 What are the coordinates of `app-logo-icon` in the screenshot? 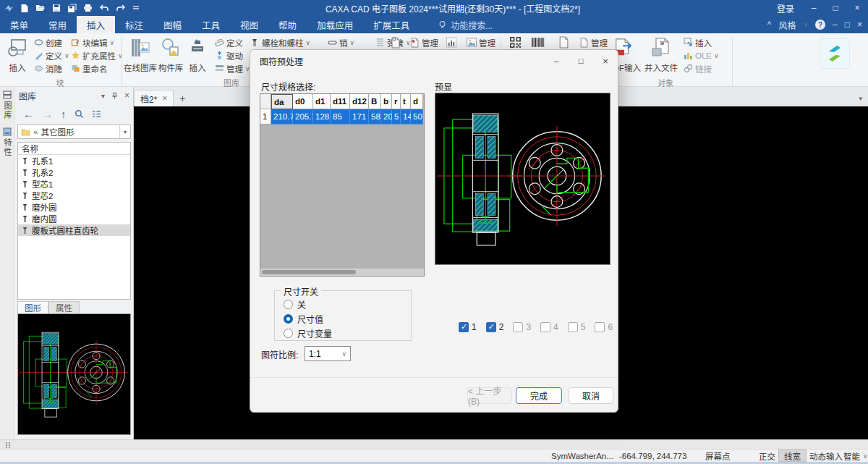 It's located at (9, 8).